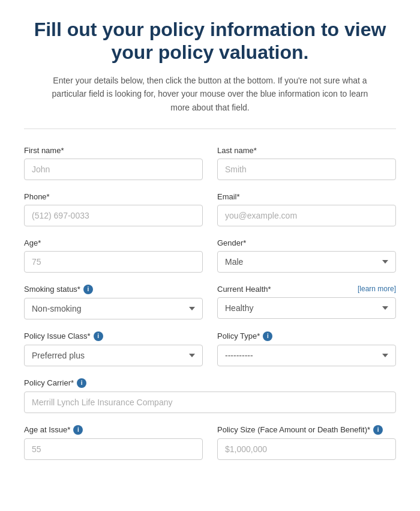  What do you see at coordinates (47, 430) in the screenshot?
I see `age-at-issue-label: Age at Issue*` at bounding box center [47, 430].